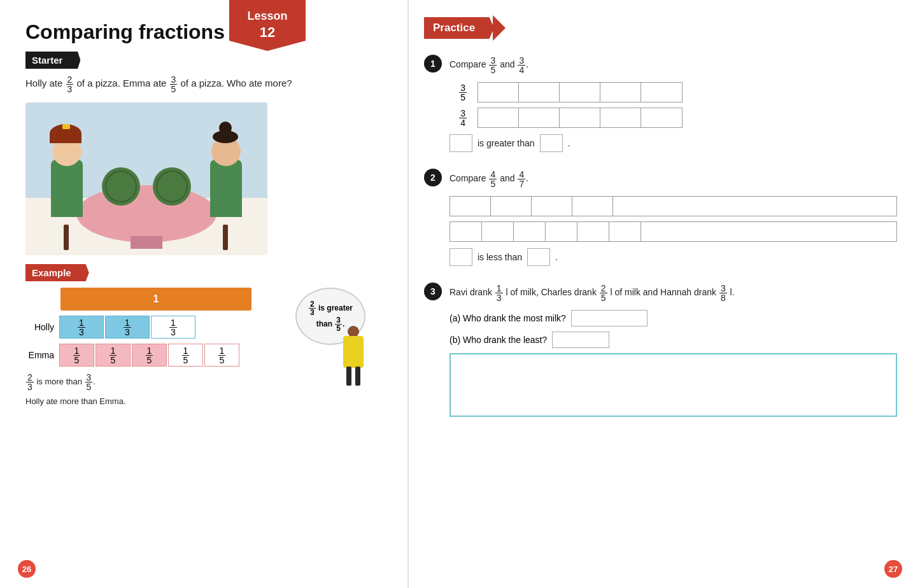 This screenshot has height=588, width=920. What do you see at coordinates (222, 355) in the screenshot?
I see `emma-seg-5: 15` at bounding box center [222, 355].